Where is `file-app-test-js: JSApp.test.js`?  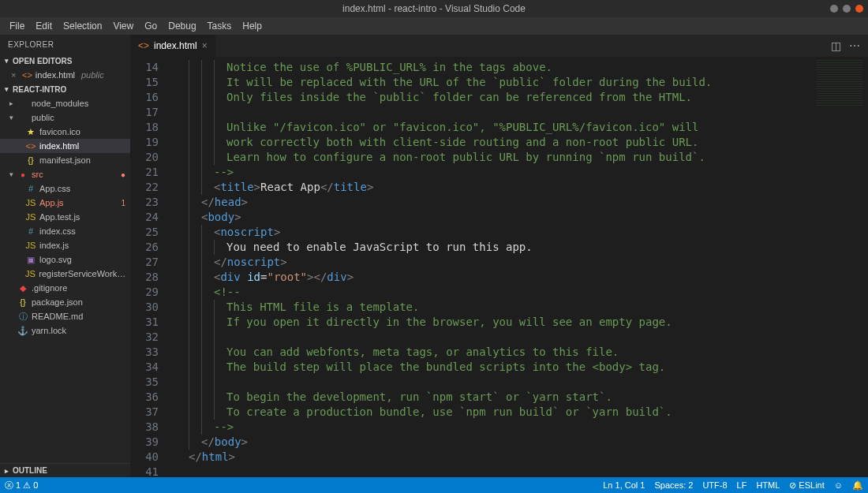
file-app-test-js: JSApp.test.js is located at coordinates (65, 217).